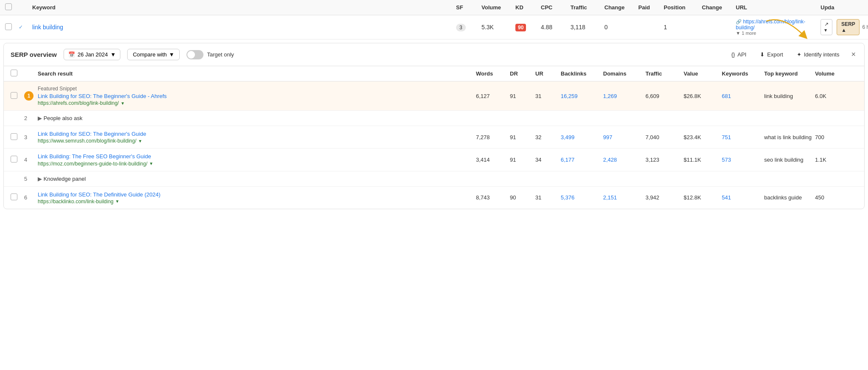 The image size is (868, 370). I want to click on keyword-table-header: Keyword SF Volume KD CPC Traffic Change …, so click(434, 8).